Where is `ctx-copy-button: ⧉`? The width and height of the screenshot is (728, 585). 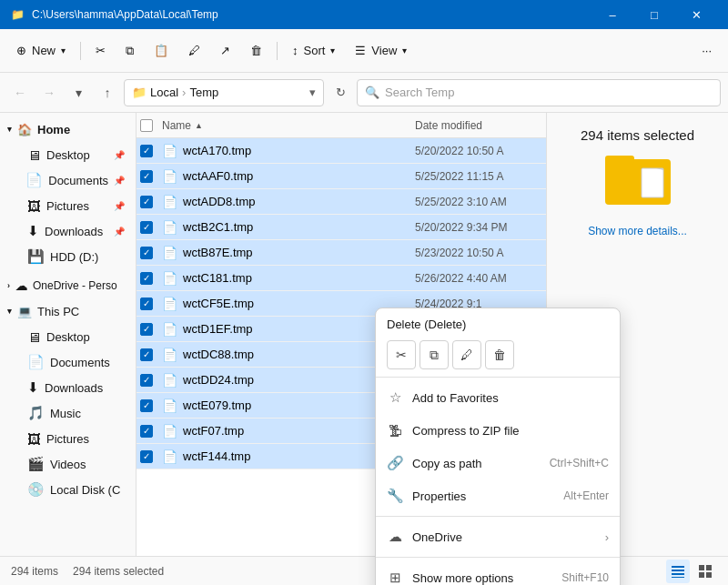
ctx-copy-button: ⧉ is located at coordinates (434, 355).